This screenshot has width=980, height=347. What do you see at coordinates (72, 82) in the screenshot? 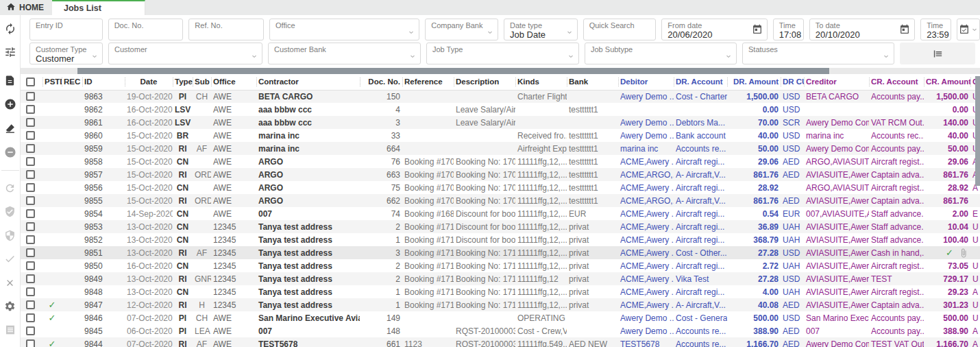
I see `column-header-rec: REC` at bounding box center [72, 82].